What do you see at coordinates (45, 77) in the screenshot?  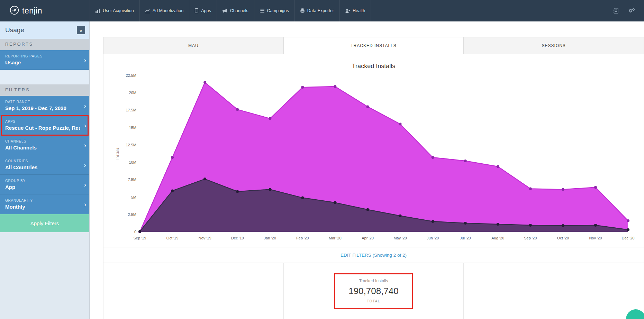 I see `sidebar-spacer` at bounding box center [45, 77].